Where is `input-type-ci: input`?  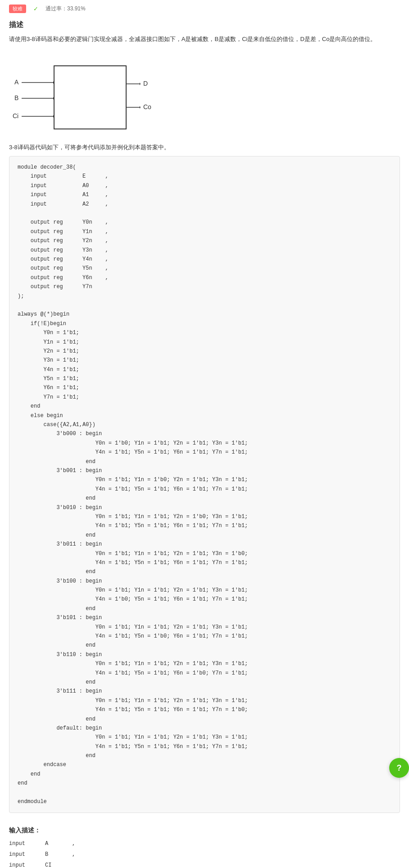
input-type-ci: input is located at coordinates (27, 864).